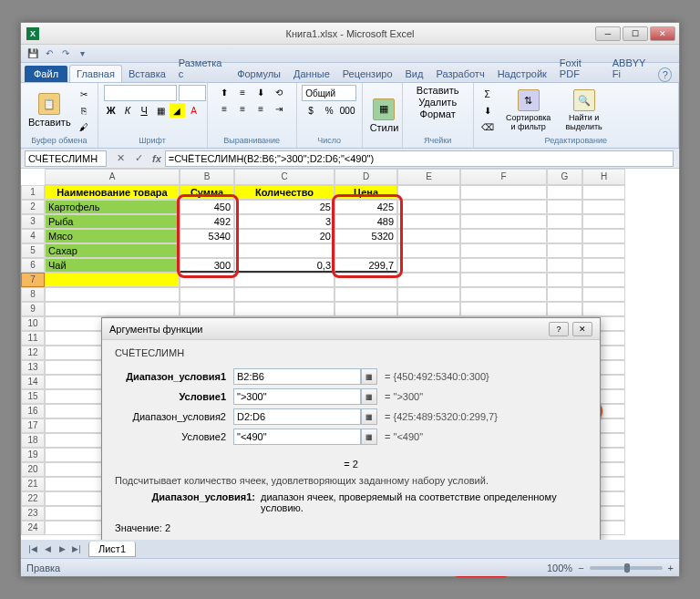 The width and height of the screenshot is (700, 599). What do you see at coordinates (284, 222) in the screenshot?
I see `cell: 3` at bounding box center [284, 222].